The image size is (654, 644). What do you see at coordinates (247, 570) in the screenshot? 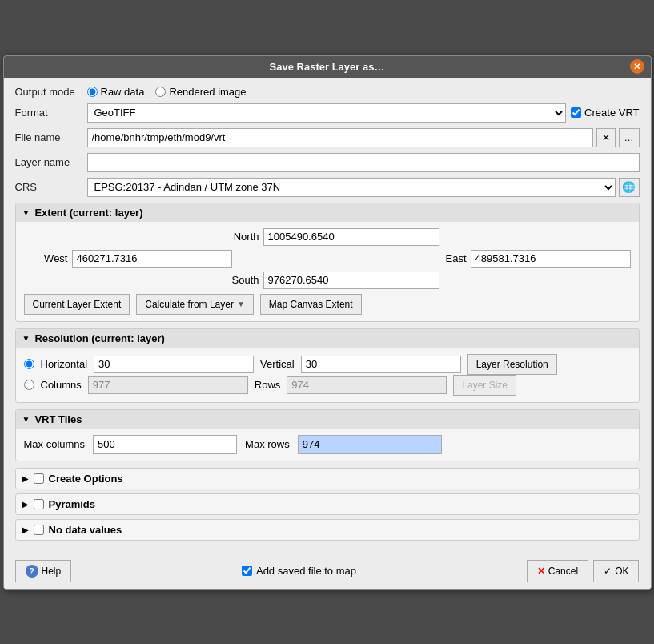
I see `add-saved-checkbox` at bounding box center [247, 570].